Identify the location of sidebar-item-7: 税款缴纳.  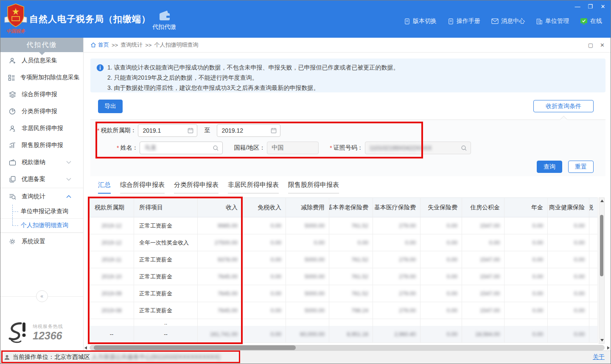
(42, 162).